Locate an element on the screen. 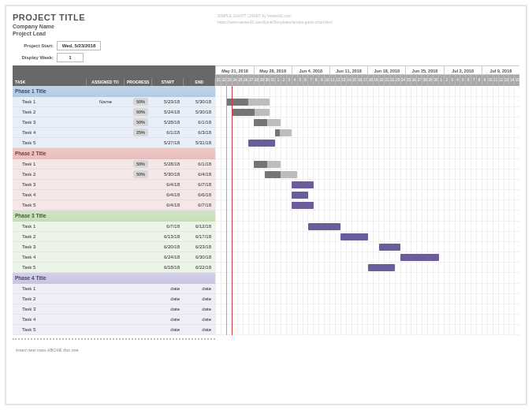  task-start: 5/28/18 is located at coordinates (167, 122).